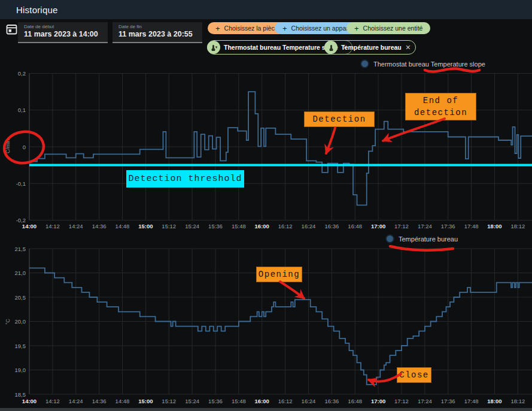 This screenshot has width=532, height=411. What do you see at coordinates (20, 273) in the screenshot?
I see `svg-text: 21,0` at bounding box center [20, 273].